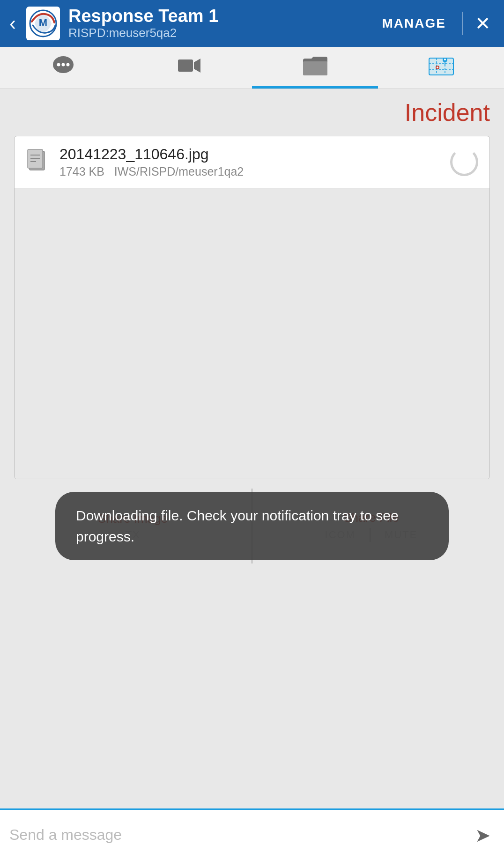  I want to click on chat-icon, so click(63, 68).